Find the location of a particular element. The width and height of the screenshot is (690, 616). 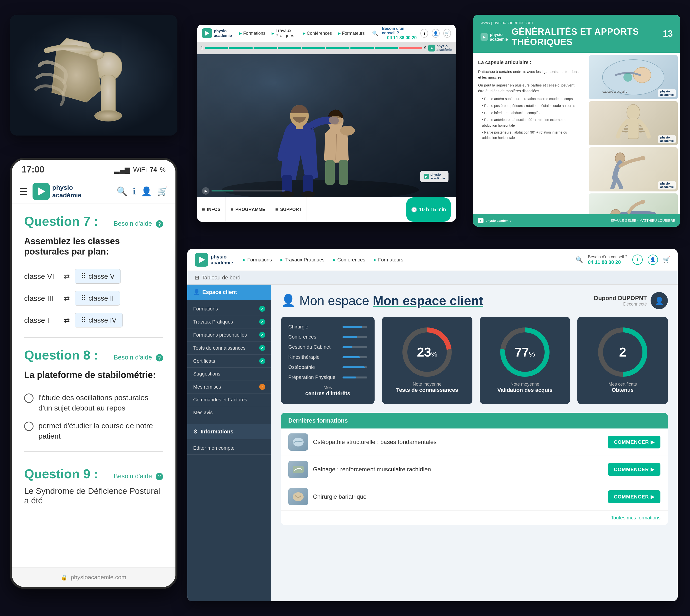

dash-nav-travaux: ▶ Travaux Pratiques is located at coordinates (303, 260).